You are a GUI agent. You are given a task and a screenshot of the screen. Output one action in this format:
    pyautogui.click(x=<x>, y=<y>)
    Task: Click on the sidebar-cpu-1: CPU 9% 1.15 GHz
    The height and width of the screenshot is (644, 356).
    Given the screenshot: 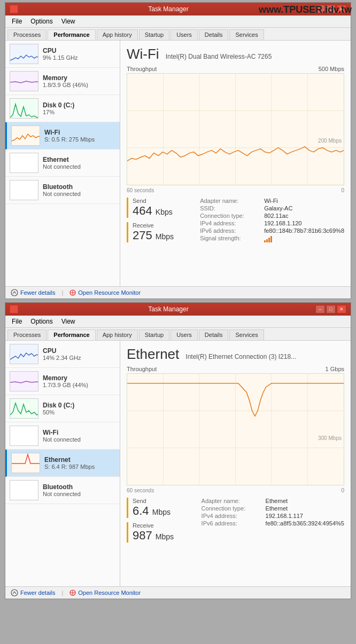 What is the action you would take?
    pyautogui.click(x=63, y=54)
    